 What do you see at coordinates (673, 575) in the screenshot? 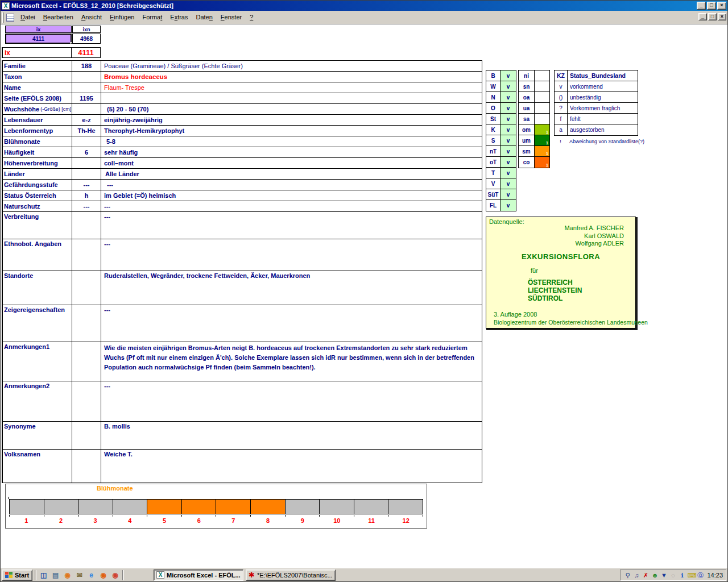
I see `tray-icon: ◌` at bounding box center [673, 575].